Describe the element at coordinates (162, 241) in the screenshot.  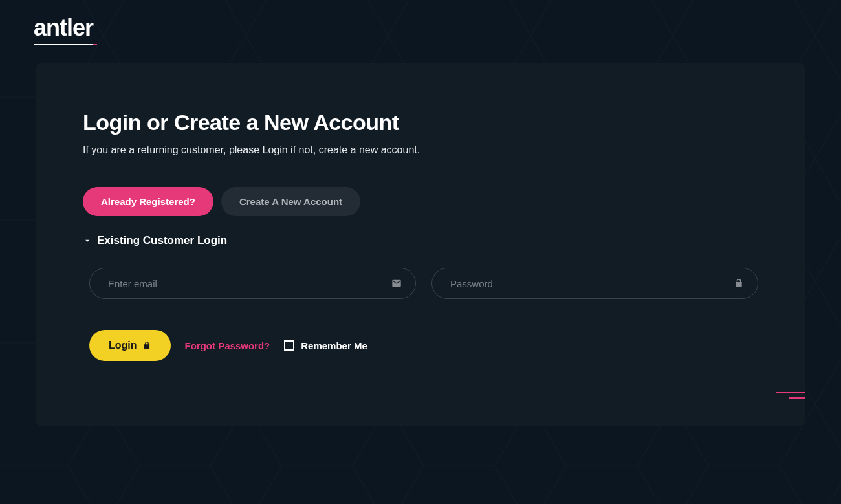
I see `section-title: Existing Customer Login` at that location.